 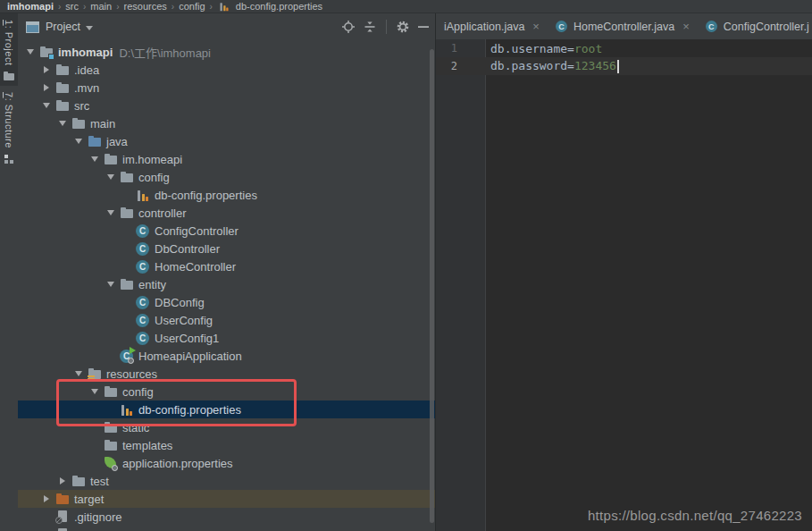 I want to click on tree-item-main: main, so click(x=227, y=123).